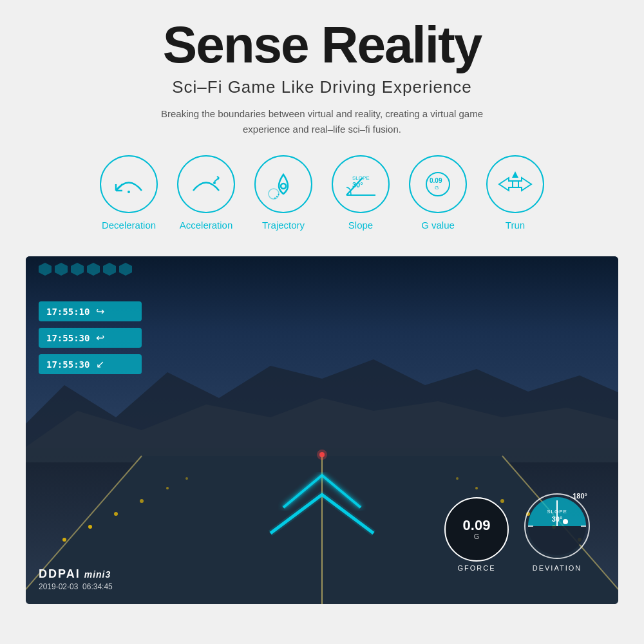 Image resolution: width=644 pixels, height=644 pixels. What do you see at coordinates (129, 184) in the screenshot?
I see `deceleration-icon` at bounding box center [129, 184].